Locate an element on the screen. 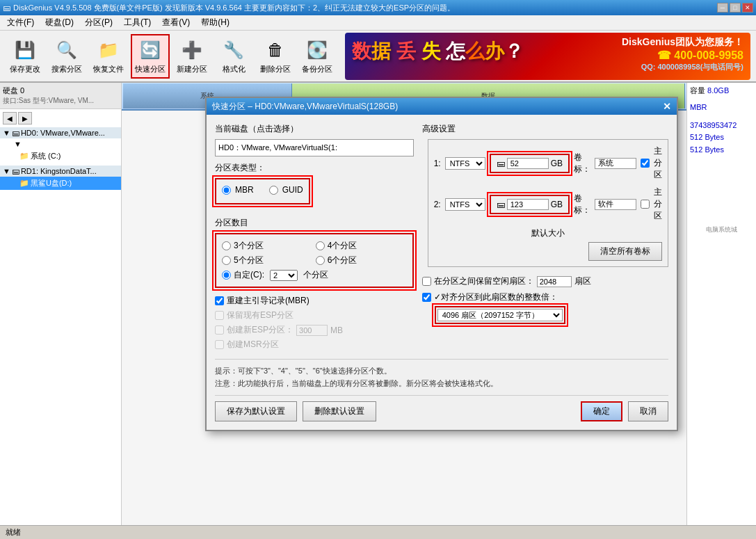 The height and width of the screenshot is (539, 756). backup-icon: 💽 is located at coordinates (317, 50).